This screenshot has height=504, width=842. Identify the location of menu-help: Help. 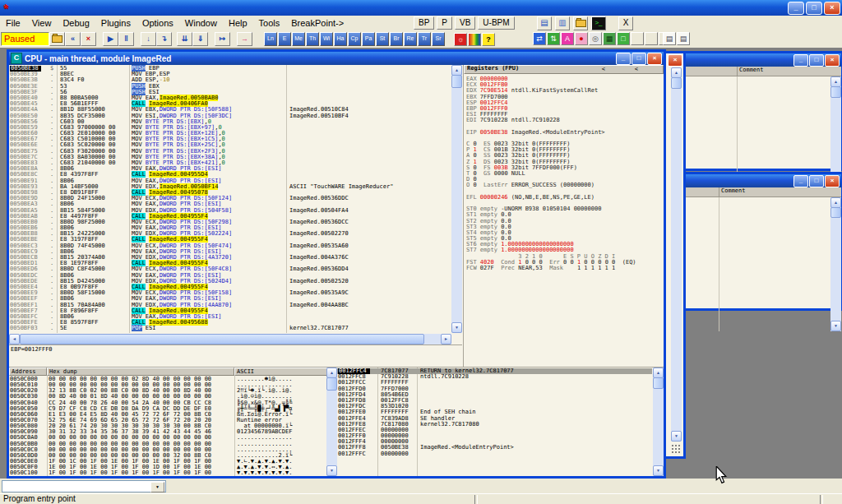
(238, 23).